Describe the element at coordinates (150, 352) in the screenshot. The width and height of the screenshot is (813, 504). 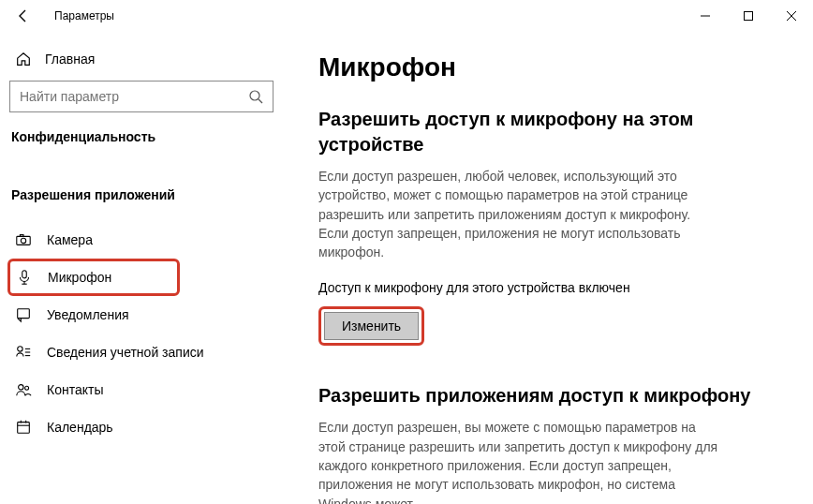
I see `sidebar-item-account-info: Сведения учетной записи` at that location.